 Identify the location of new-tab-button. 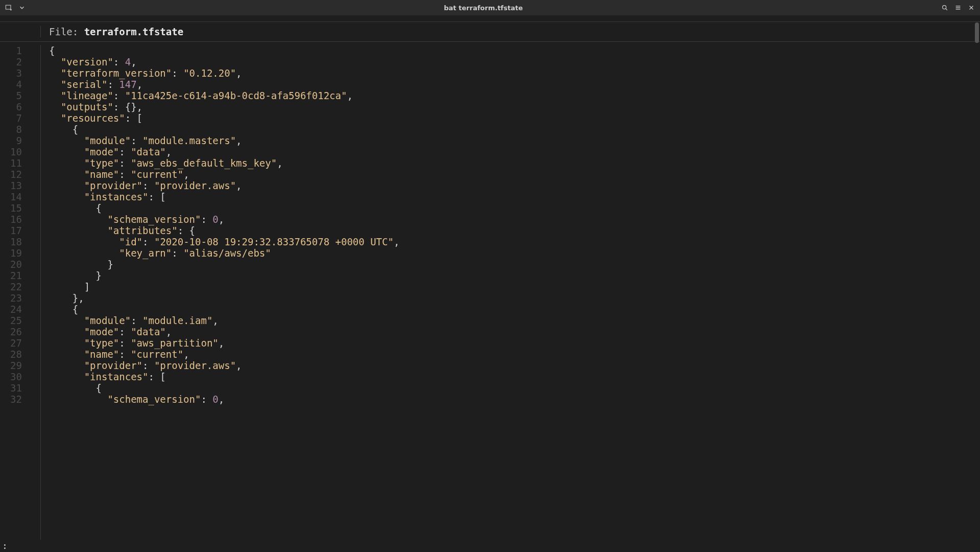
(9, 8).